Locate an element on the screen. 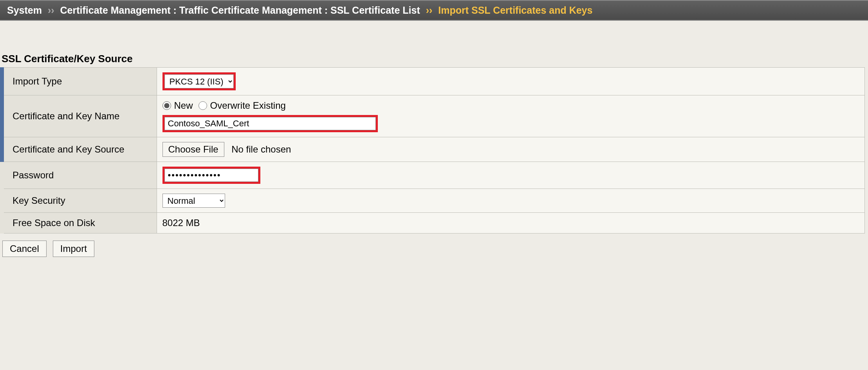  import-button: Import is located at coordinates (74, 249).